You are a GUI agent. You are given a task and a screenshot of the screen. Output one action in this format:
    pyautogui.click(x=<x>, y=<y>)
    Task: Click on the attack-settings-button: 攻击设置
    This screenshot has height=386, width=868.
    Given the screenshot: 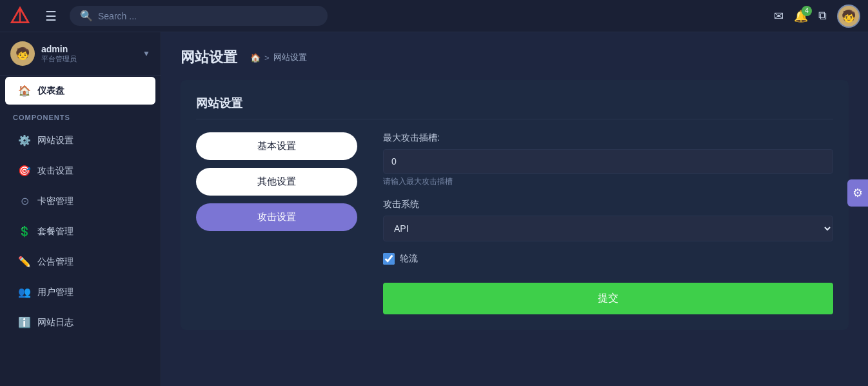 What is the action you would take?
    pyautogui.click(x=277, y=217)
    